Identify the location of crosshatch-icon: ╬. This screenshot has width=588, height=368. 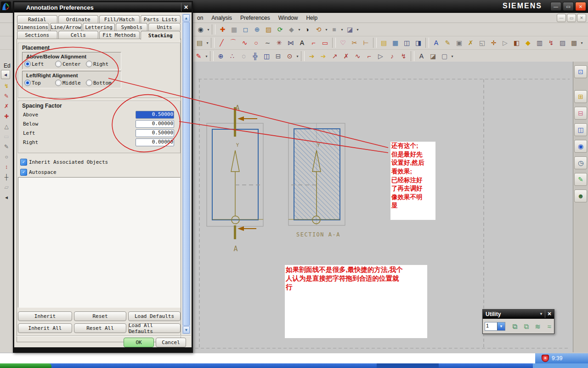
(255, 56).